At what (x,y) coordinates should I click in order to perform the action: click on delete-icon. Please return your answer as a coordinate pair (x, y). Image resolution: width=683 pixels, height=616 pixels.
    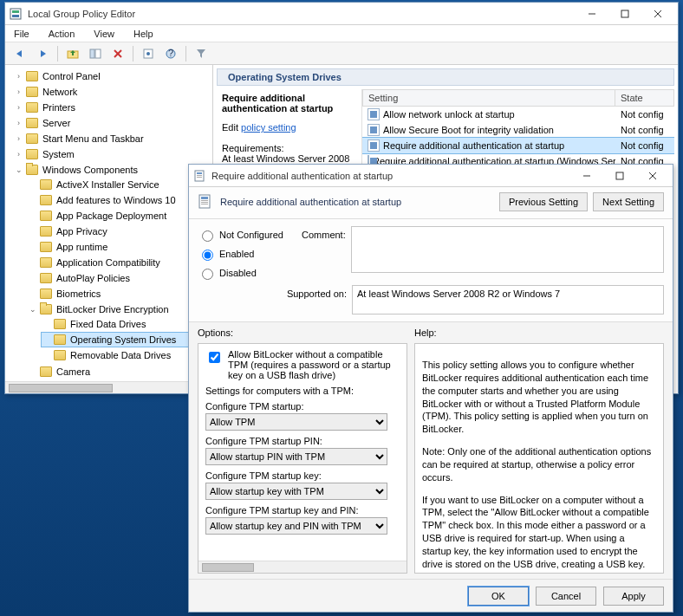
    Looking at the image, I should click on (118, 54).